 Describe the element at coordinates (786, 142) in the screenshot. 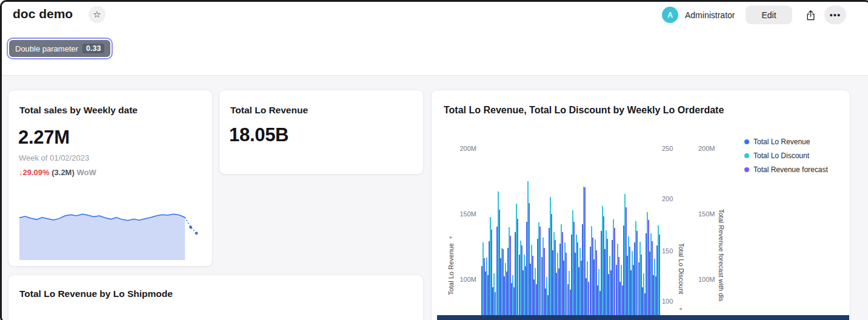

I see `legend-item: Total Lo Revenue` at that location.